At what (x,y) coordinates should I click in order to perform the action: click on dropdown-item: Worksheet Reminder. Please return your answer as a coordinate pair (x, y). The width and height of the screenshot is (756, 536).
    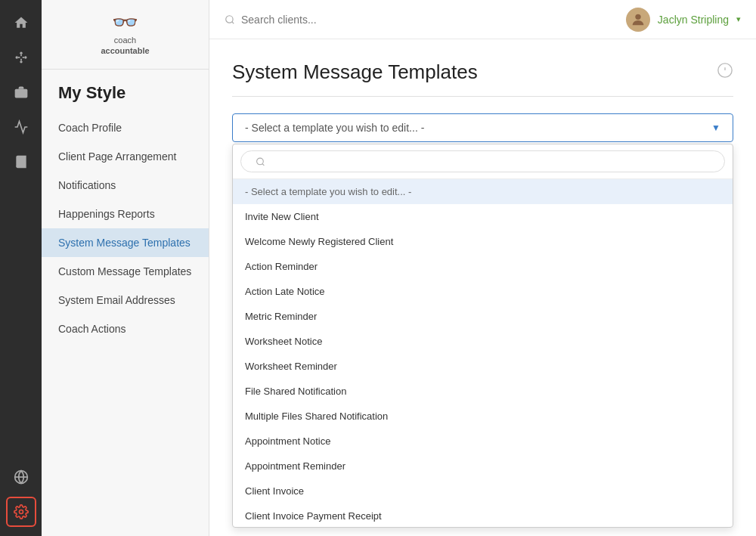
    Looking at the image, I should click on (482, 366).